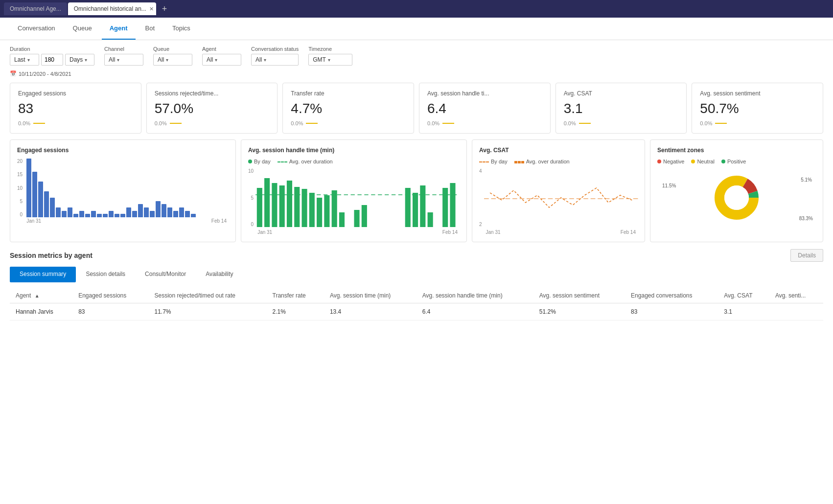 The image size is (833, 504). What do you see at coordinates (370, 312) in the screenshot?
I see `cell-avg-session-time: 13.4` at bounding box center [370, 312].